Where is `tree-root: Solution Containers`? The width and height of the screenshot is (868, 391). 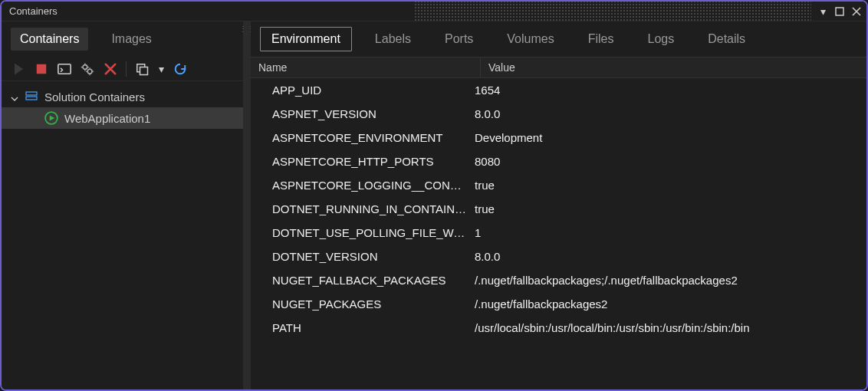 tree-root: Solution Containers is located at coordinates (123, 97).